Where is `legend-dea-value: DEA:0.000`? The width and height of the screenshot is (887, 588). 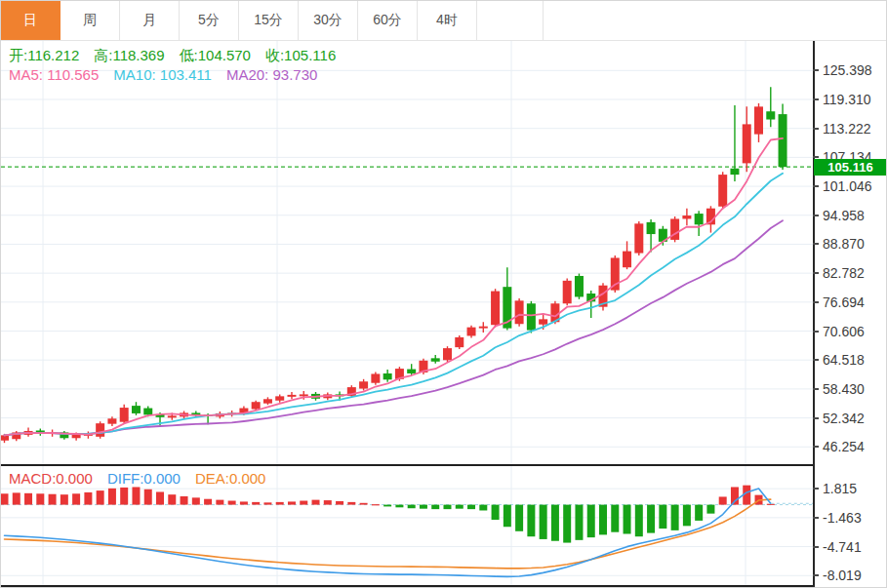 legend-dea-value: DEA:0.000 is located at coordinates (230, 478).